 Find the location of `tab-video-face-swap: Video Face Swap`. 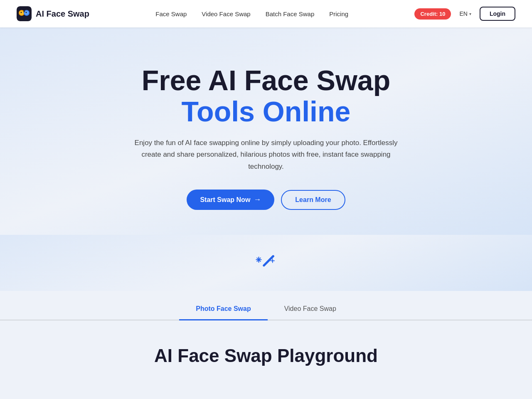

tab-video-face-swap: Video Face Swap is located at coordinates (310, 310).